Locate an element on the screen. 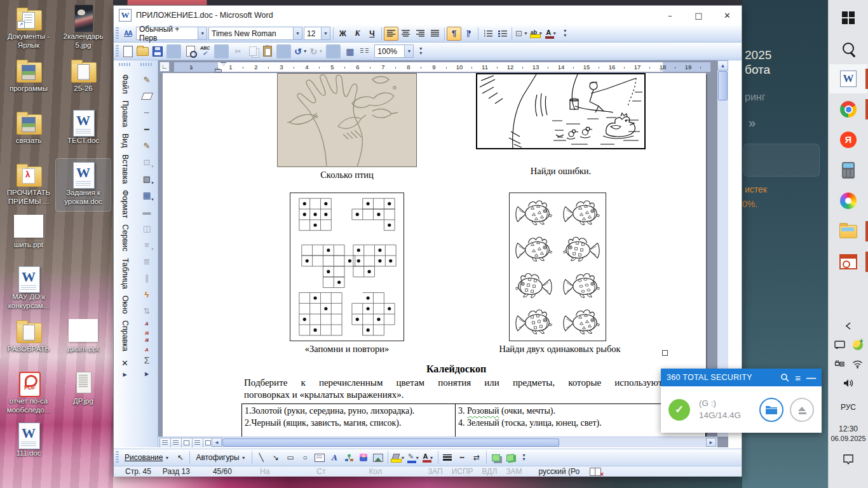 The image size is (868, 488). draw-font-color-button: А▼ is located at coordinates (428, 458).